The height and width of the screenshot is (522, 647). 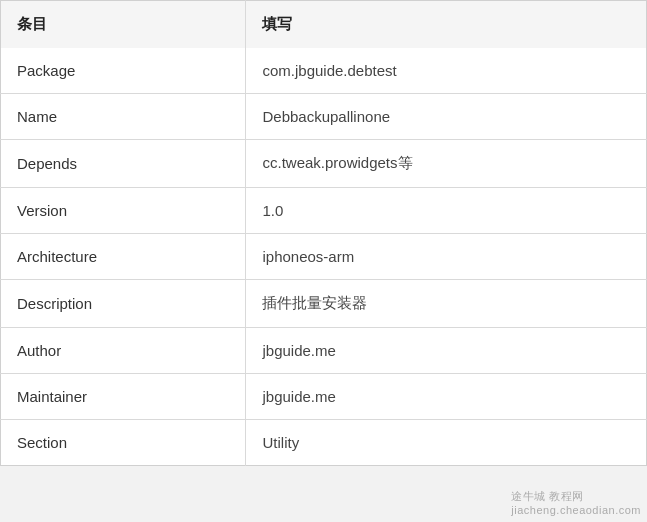 What do you see at coordinates (124, 71) in the screenshot?
I see `row-label: Package` at bounding box center [124, 71].